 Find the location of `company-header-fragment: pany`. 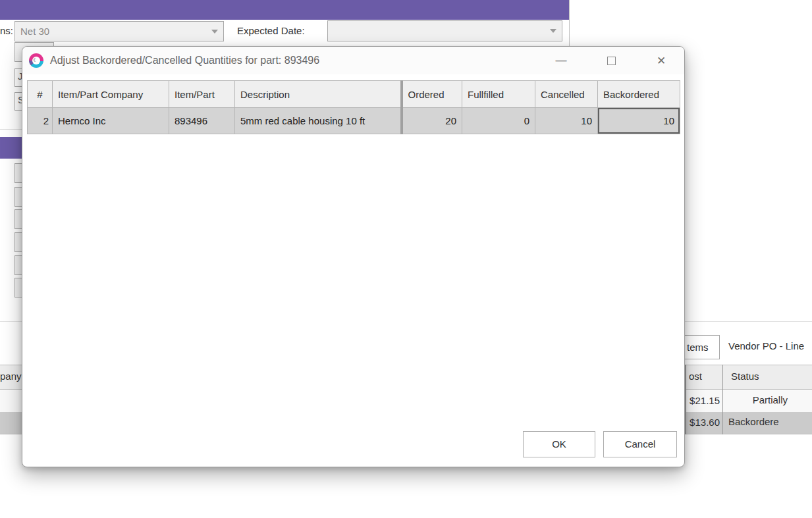

company-header-fragment: pany is located at coordinates (11, 376).